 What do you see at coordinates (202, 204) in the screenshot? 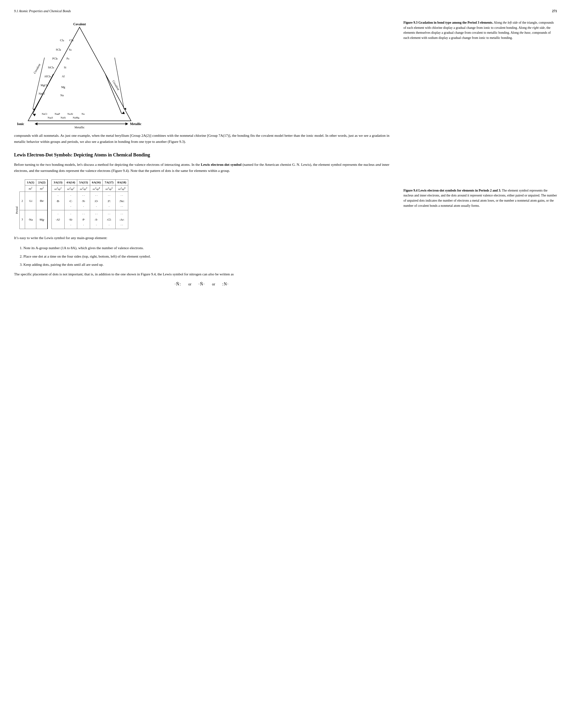
I see `lewis-table-wrap: 1A(1) 2A(2) 3A(13) 4A(14) 5A(15) 6A(16) …` at bounding box center [202, 204].